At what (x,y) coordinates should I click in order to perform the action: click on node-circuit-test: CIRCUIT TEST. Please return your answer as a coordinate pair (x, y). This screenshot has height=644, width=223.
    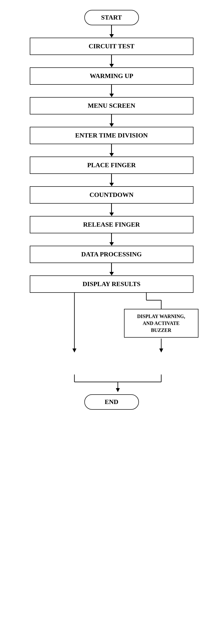
    Looking at the image, I should click on (112, 46).